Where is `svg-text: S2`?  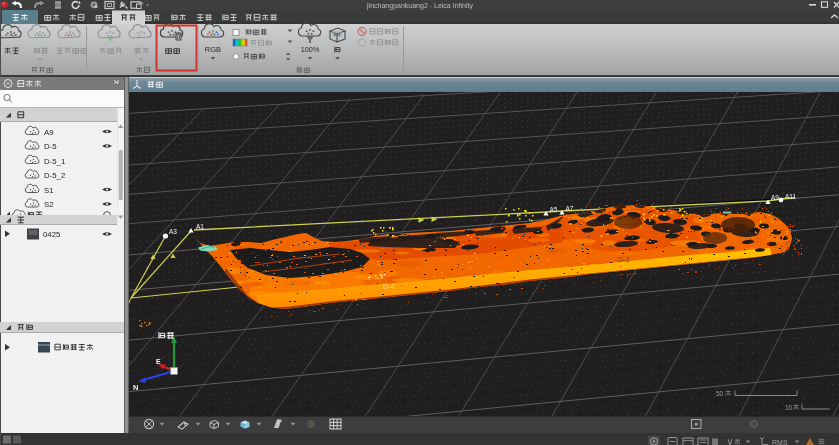
svg-text: S2 is located at coordinates (49, 204).